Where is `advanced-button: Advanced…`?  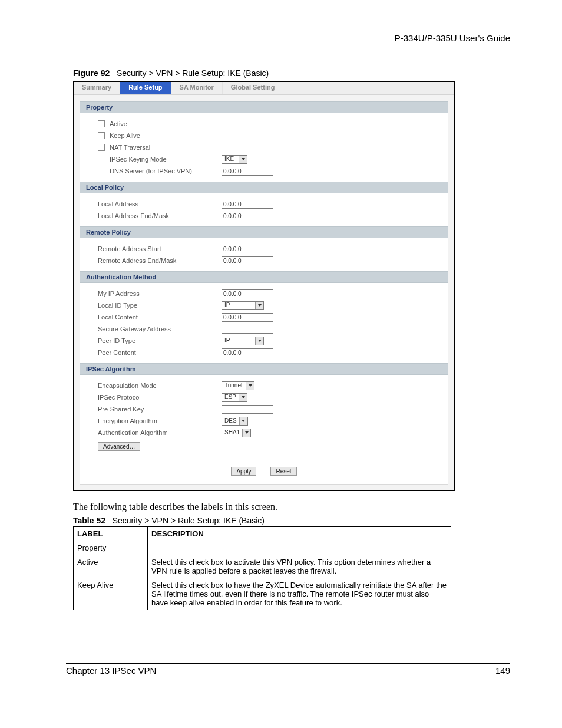
advanced-button: Advanced… is located at coordinates (119, 447).